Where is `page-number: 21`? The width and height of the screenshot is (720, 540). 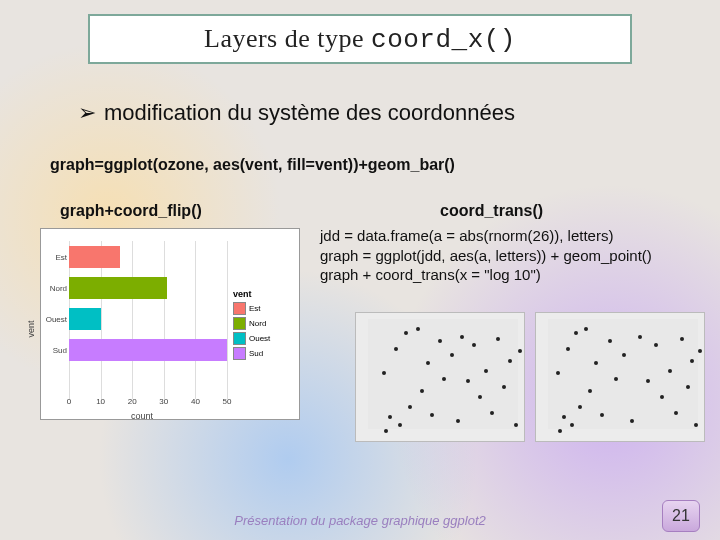 page-number: 21 is located at coordinates (681, 516).